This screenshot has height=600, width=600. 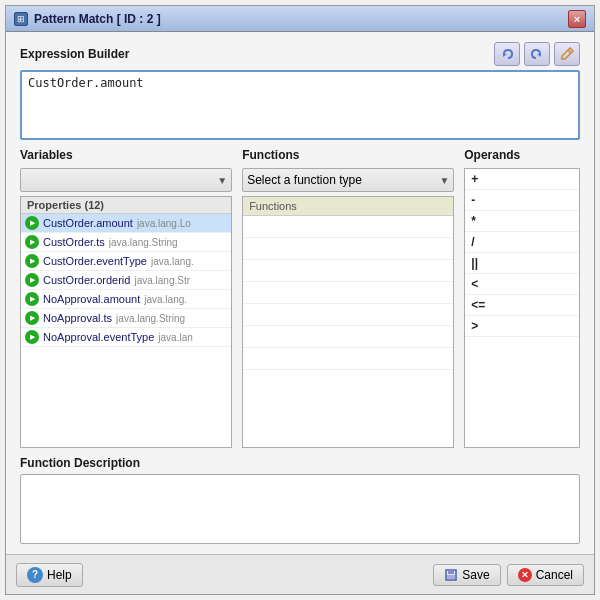 I want to click on operand-item: ||, so click(x=522, y=264).